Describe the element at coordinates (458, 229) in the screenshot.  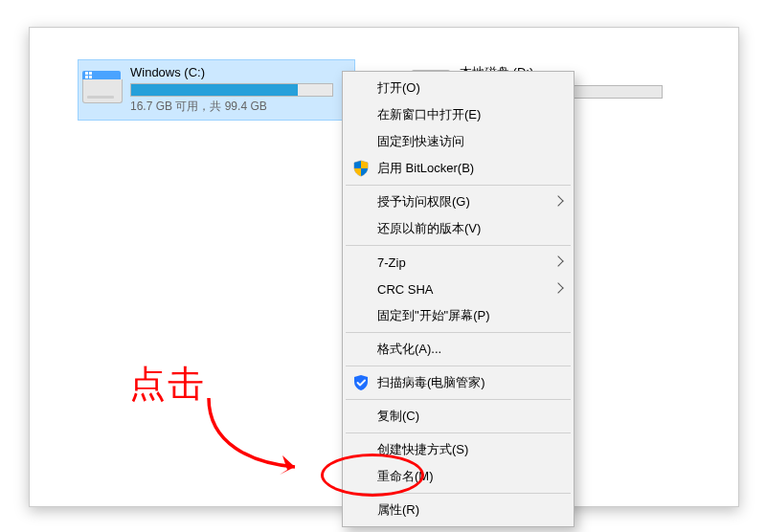
I see `menu-restore-previous: 还原以前的版本(V)` at that location.